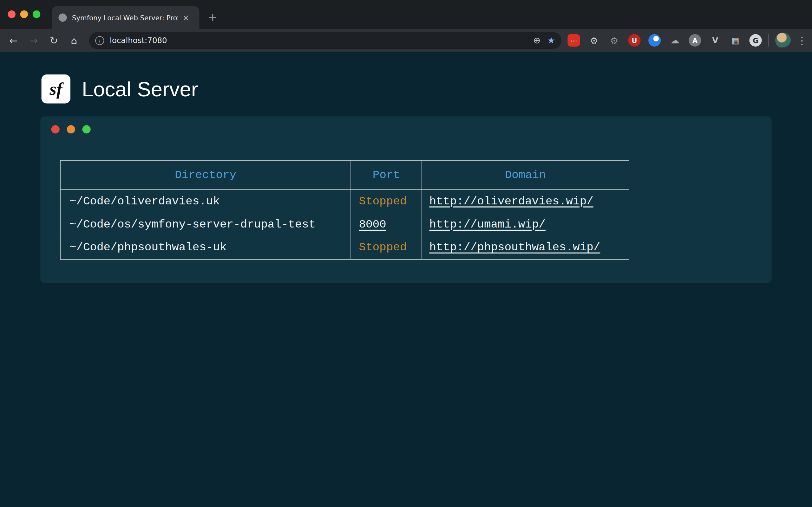  I want to click on back-icon: ←, so click(13, 40).